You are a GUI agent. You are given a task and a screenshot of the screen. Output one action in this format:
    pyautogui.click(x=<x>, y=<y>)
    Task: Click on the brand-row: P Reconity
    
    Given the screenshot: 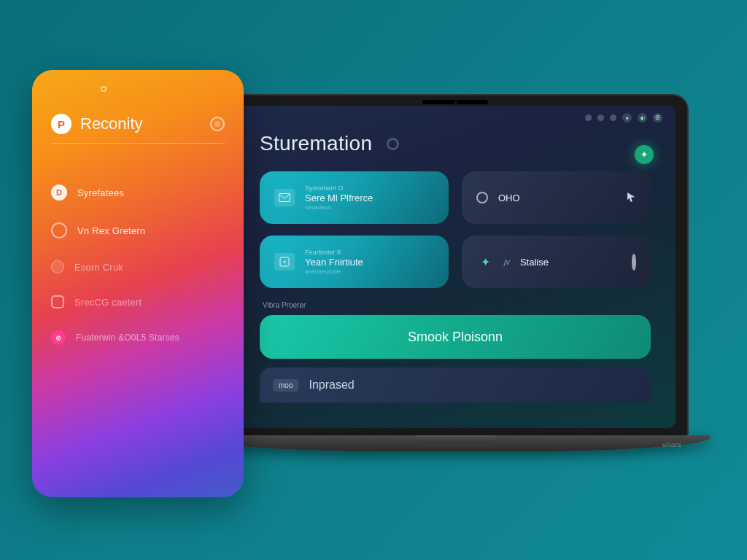 What is the action you would take?
    pyautogui.click(x=138, y=128)
    